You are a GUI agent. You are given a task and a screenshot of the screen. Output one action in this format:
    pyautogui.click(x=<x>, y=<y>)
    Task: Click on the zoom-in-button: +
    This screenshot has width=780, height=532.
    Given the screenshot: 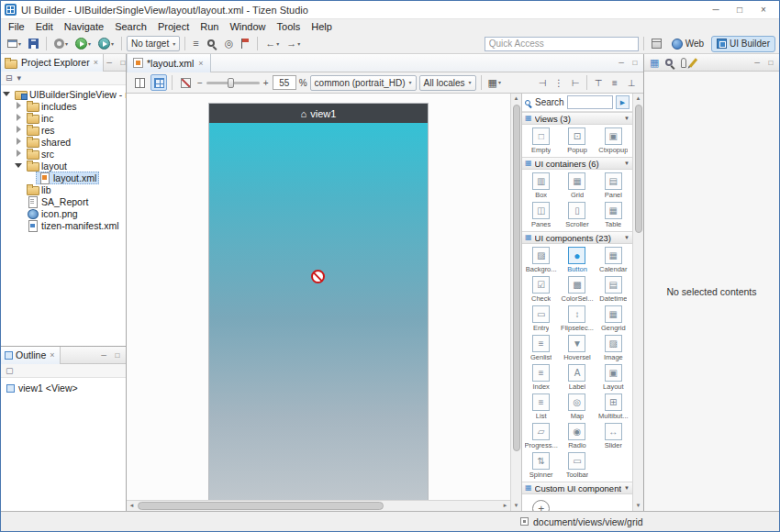 What is the action you would take?
    pyautogui.click(x=266, y=83)
    